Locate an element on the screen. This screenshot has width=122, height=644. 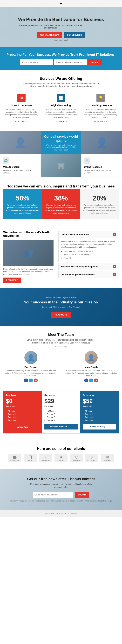
hamburger-icon: ≡ is located at coordinates (61, 4).